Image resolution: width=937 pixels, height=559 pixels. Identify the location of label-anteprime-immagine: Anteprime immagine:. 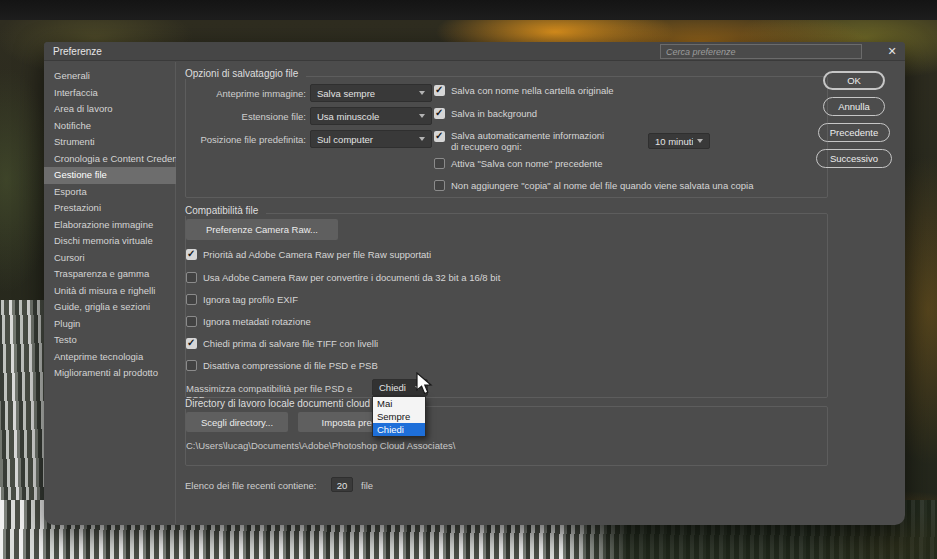
(223, 94).